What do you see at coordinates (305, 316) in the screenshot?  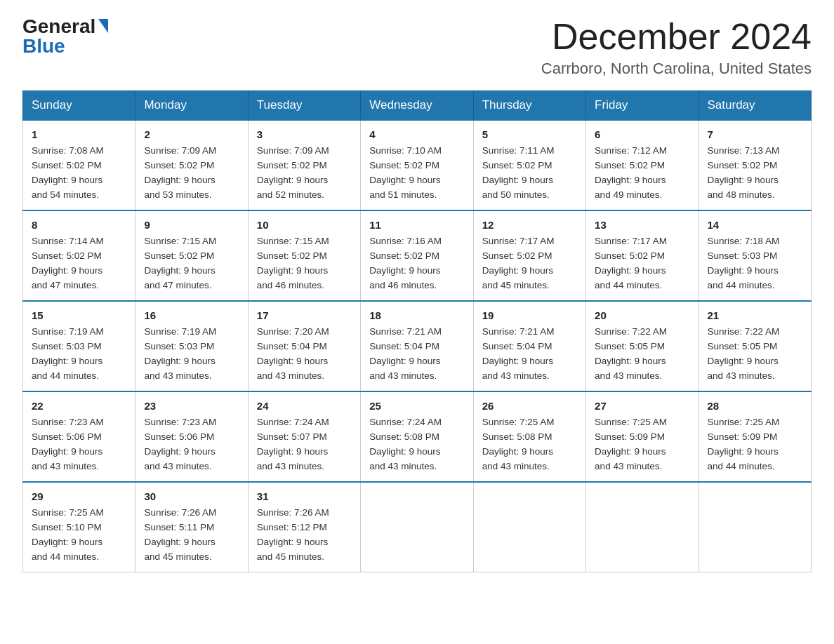 I see `day-number: 17` at bounding box center [305, 316].